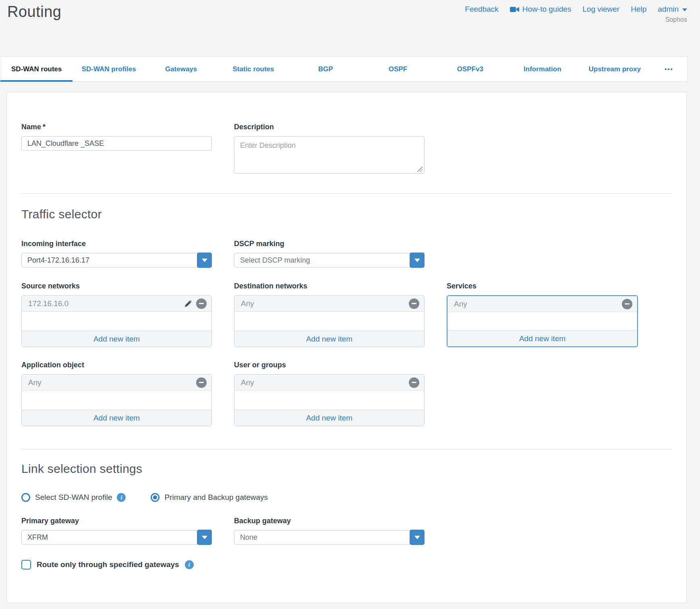 Image resolution: width=700 pixels, height=609 pixels. Describe the element at coordinates (117, 521) in the screenshot. I see `primary-gateway-label: Primary gateway` at that location.